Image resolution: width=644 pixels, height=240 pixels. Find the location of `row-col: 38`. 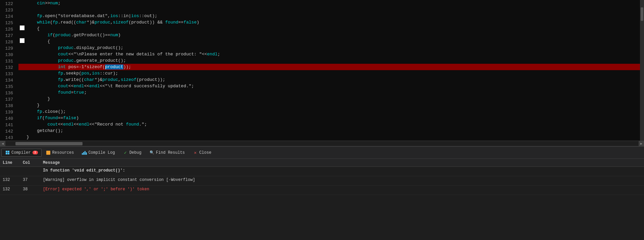

row-col: 38 is located at coordinates (33, 189).